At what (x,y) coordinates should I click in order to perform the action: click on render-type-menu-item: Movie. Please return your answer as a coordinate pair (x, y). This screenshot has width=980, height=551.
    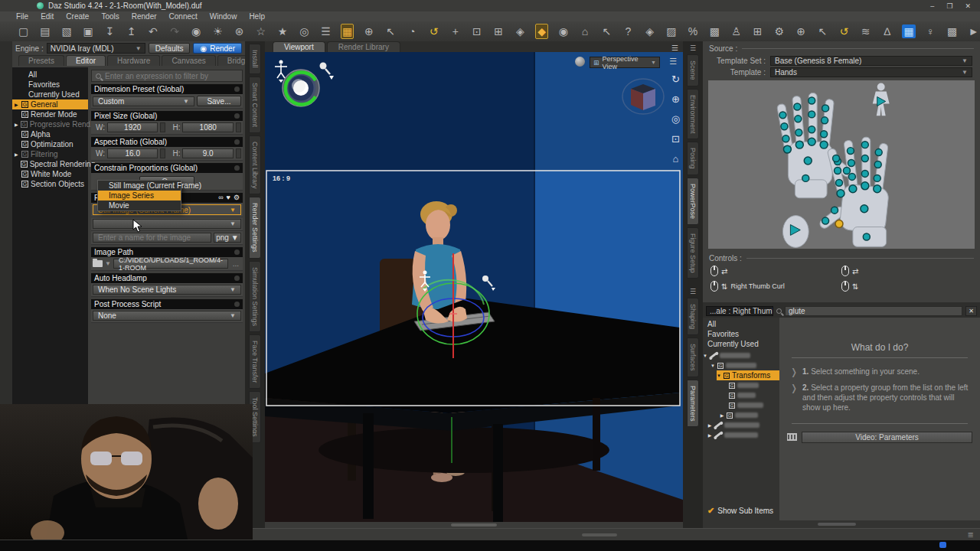
    Looking at the image, I should click on (139, 205).